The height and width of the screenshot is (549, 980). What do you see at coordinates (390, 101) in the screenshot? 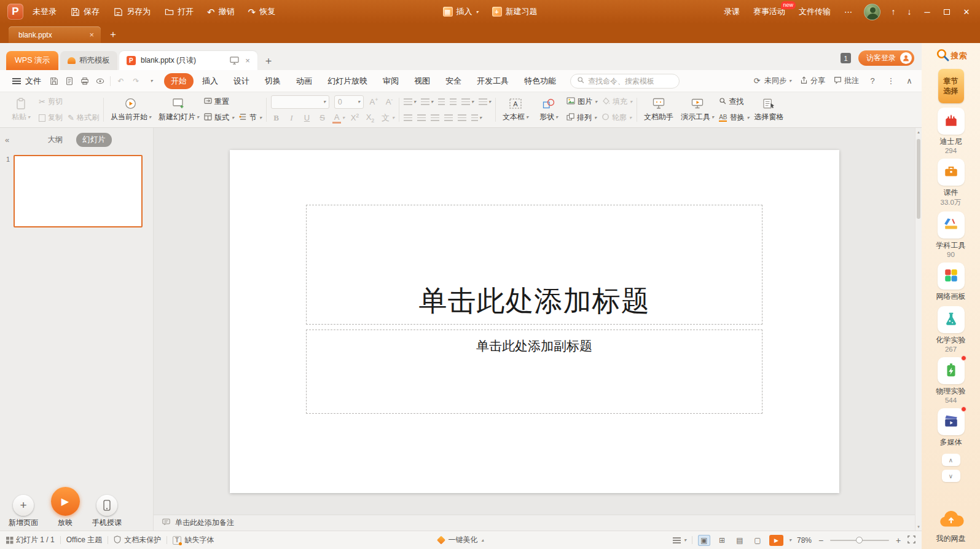
I see `decrease-font-icon: A-` at bounding box center [390, 101].